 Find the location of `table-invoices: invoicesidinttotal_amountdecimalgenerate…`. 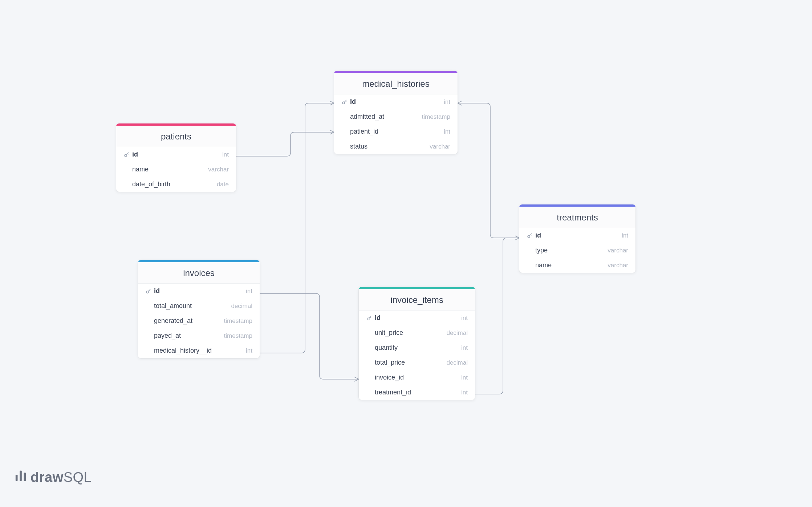

table-invoices: invoicesidinttotal_amountdecimalgenerate… is located at coordinates (199, 309).